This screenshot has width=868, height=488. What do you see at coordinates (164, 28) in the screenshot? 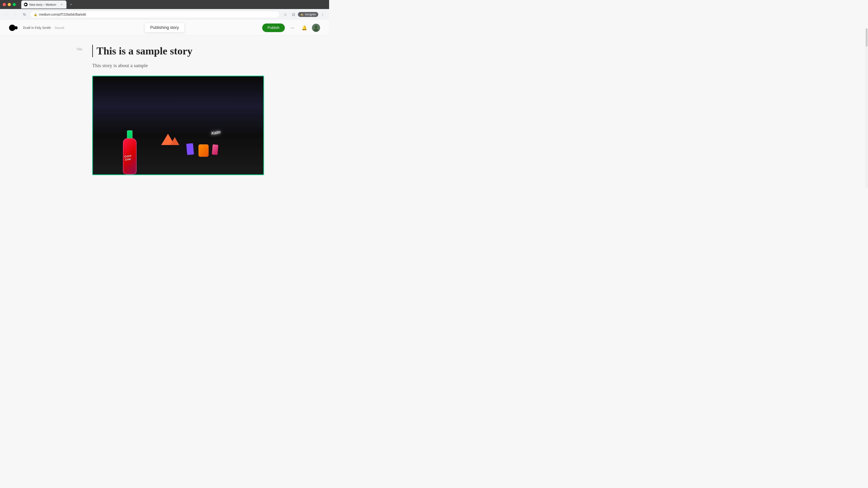
I see `publishing-story-badge: Publishing story` at bounding box center [164, 28].